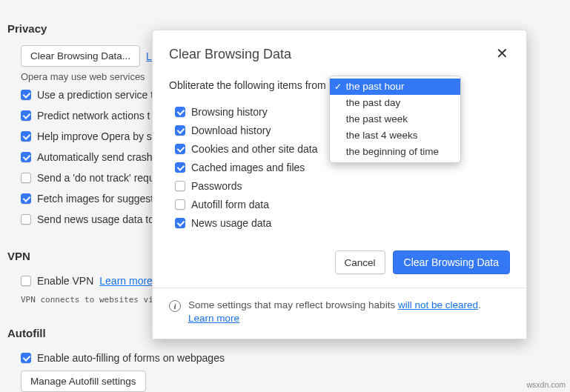  Describe the element at coordinates (395, 136) in the screenshot. I see `time-range-option: the last 4 weeks` at that location.